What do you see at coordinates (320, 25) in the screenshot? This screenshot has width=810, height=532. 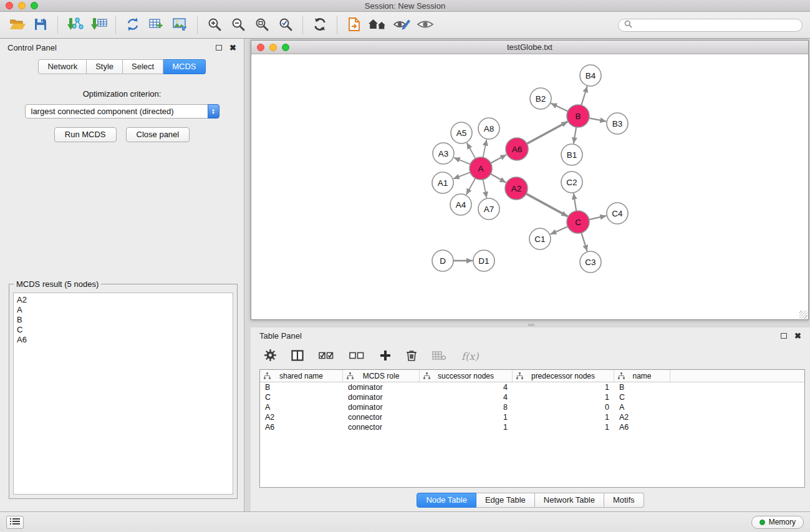 I see `refresh-layout-button` at bounding box center [320, 25].